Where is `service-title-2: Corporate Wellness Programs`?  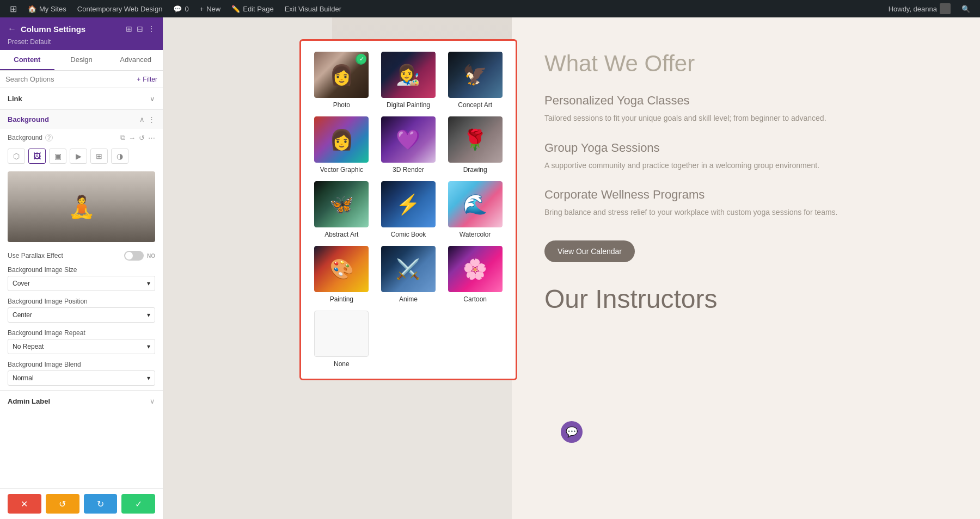
service-title-2: Corporate Wellness Programs is located at coordinates (746, 195).